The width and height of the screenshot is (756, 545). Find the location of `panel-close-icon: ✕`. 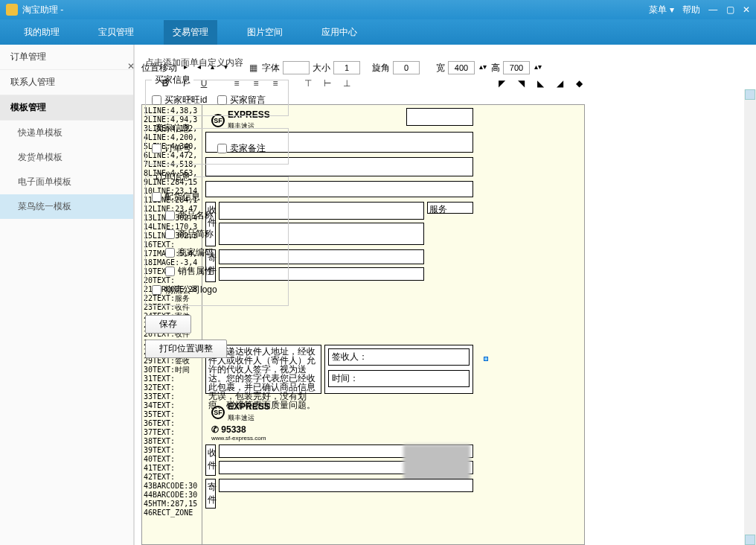

panel-close-icon: ✕ is located at coordinates (131, 66).